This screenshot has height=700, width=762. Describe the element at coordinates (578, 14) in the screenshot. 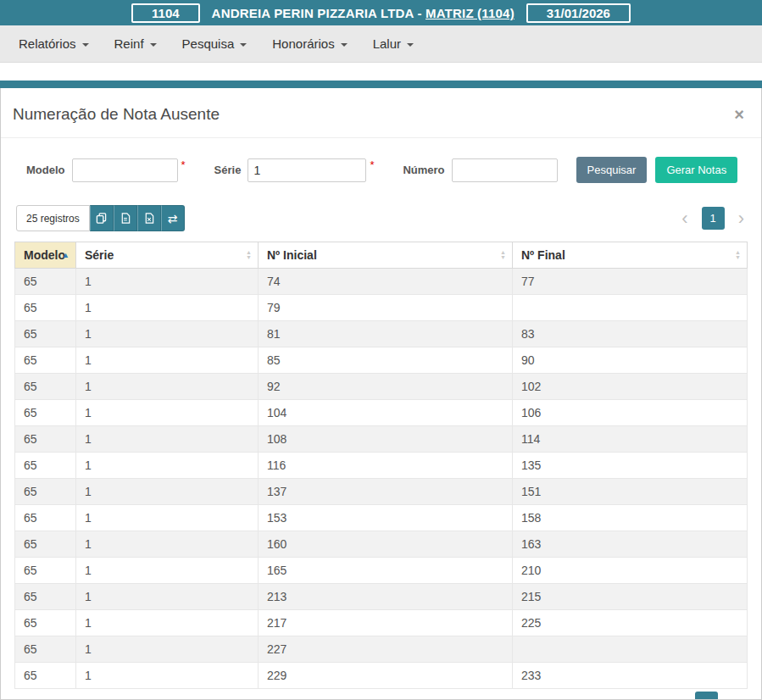

I see `date-box: 31/01/2026` at that location.